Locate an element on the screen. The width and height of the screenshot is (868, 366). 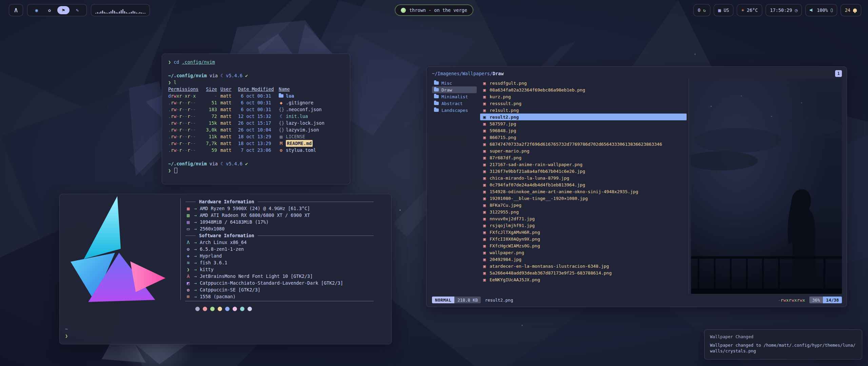
flower-icon: ✿ is located at coordinates (50, 10).